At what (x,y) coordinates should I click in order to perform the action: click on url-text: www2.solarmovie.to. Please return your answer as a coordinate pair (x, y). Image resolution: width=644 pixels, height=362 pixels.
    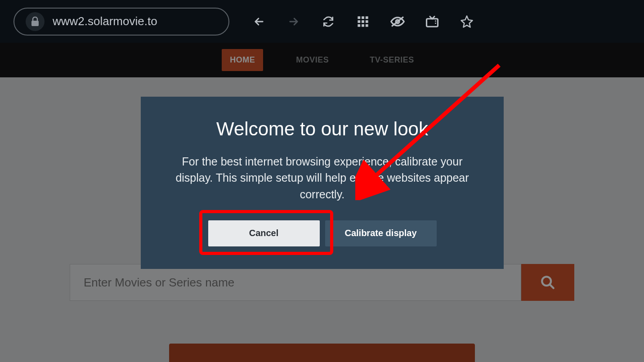
    Looking at the image, I should click on (105, 22).